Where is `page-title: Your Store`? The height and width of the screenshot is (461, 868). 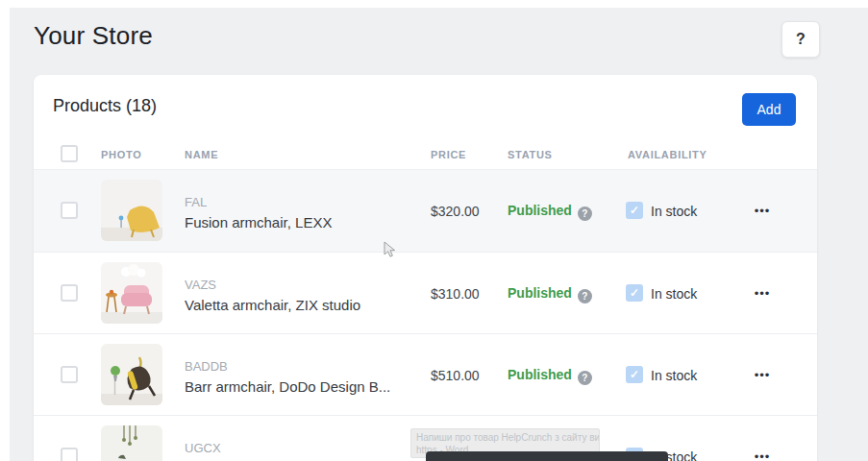 page-title: Your Store is located at coordinates (93, 36).